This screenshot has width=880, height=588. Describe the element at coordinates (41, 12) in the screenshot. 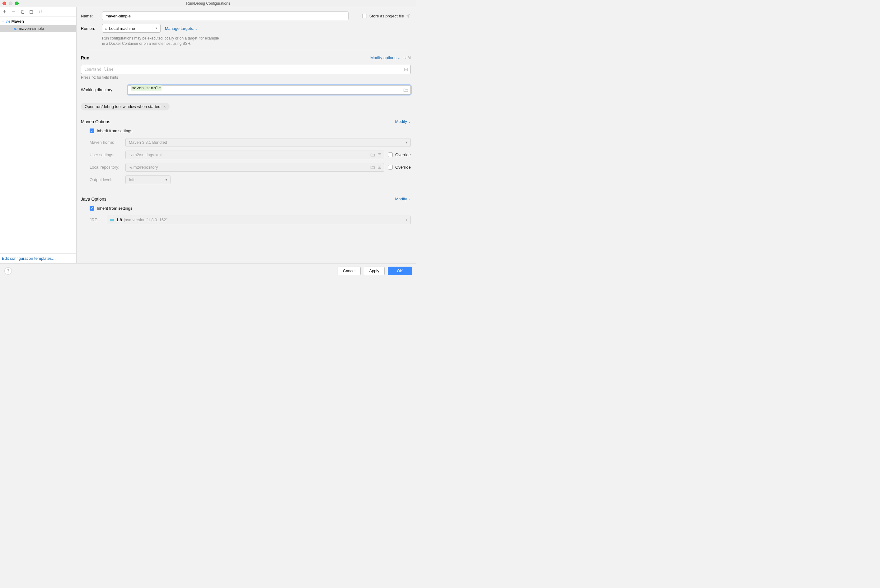

I see `sort-icon` at that location.